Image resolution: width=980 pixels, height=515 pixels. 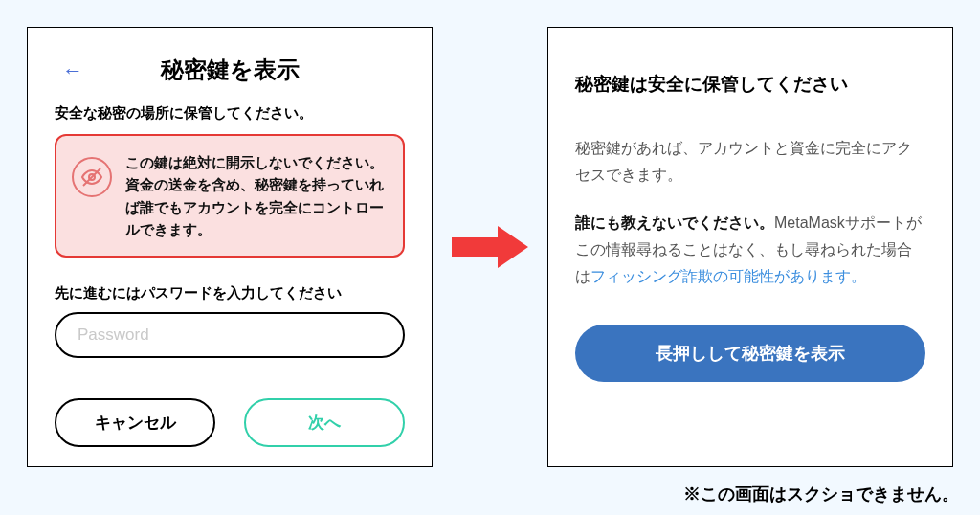 What do you see at coordinates (73, 71) in the screenshot?
I see `back-arrow-icon: ←` at bounding box center [73, 71].